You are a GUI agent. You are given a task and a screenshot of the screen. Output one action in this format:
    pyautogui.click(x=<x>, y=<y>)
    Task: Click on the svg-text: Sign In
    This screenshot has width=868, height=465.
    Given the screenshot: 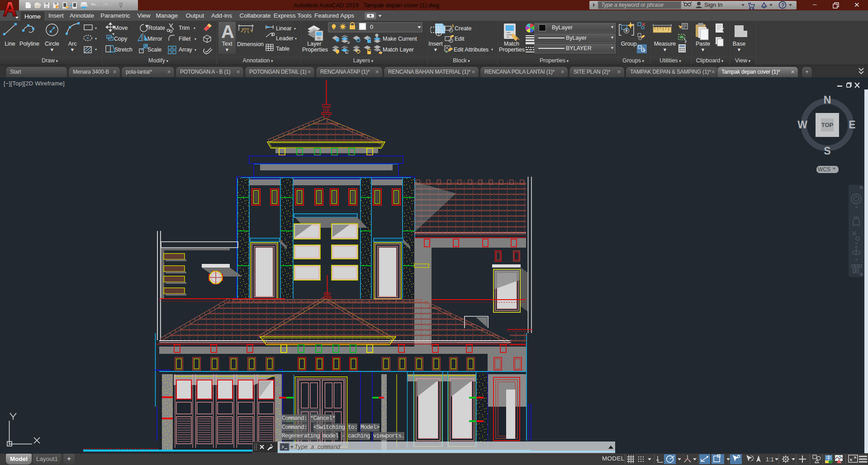 What is the action you would take?
    pyautogui.click(x=713, y=5)
    